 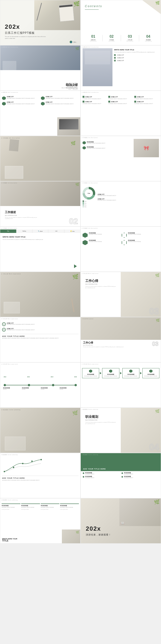 I want to click on icon-desc-4: 请在此处输入您的文字,请在此处输入您的文字,请在此处输入您的文字, so click(x=60, y=104).